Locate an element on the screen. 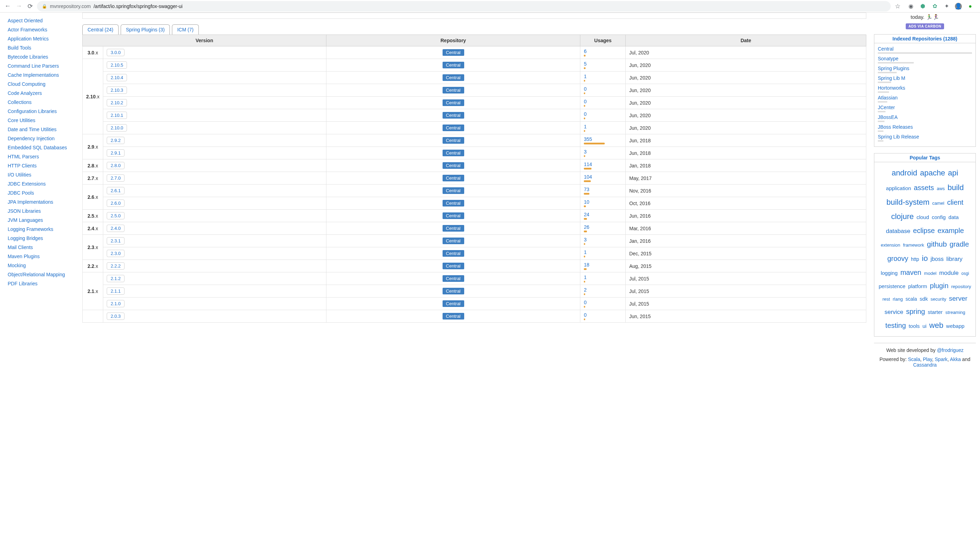  sidebar-item: Application Metrics is located at coordinates (40, 39).